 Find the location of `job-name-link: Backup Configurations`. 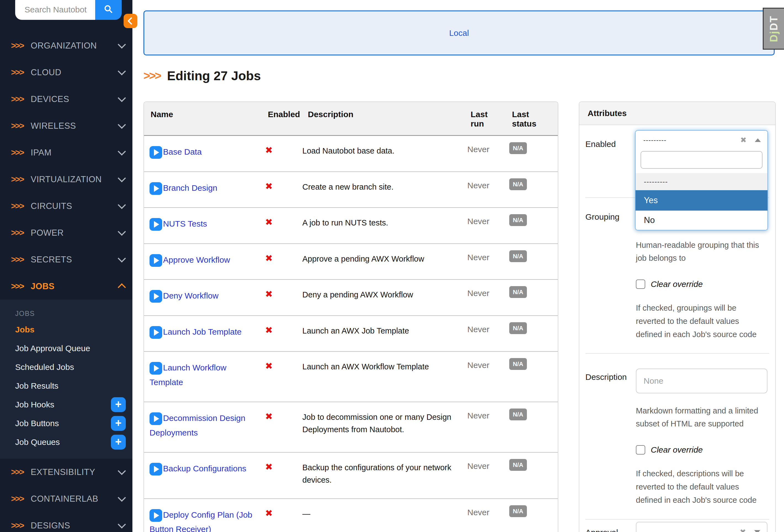

job-name-link: Backup Configurations is located at coordinates (204, 469).